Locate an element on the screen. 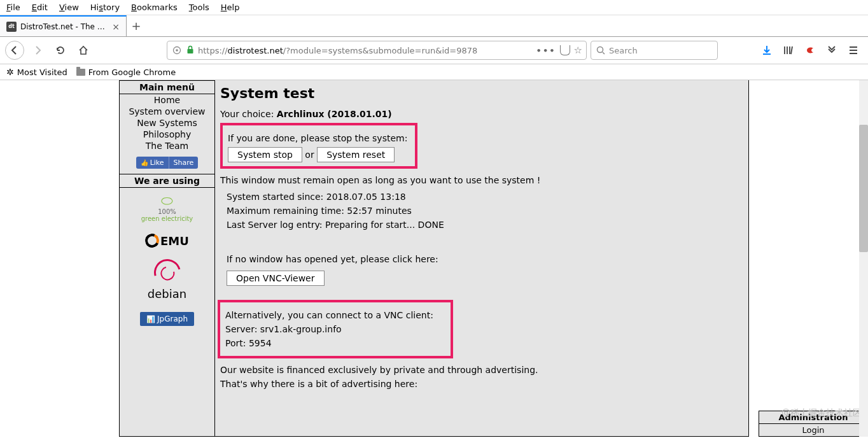 Image resolution: width=868 pixels, height=438 pixels. forward-button is located at coordinates (38, 50).